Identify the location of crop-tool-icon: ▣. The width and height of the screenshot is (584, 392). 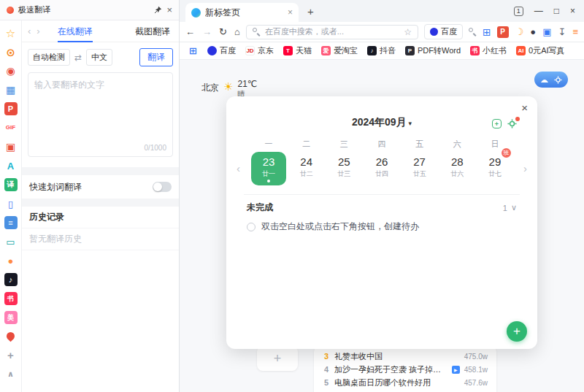
(11, 147).